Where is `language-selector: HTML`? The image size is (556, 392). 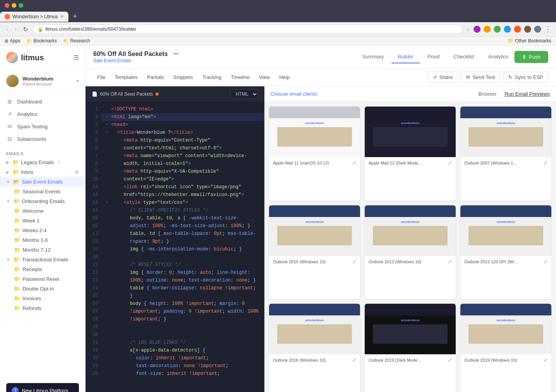
language-selector: HTML is located at coordinates (244, 94).